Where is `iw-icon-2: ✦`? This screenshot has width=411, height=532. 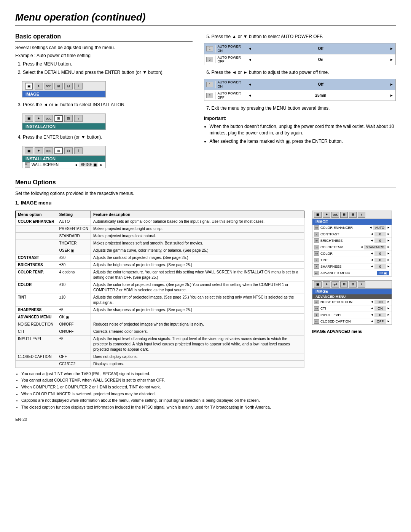
iw-icon-2: ✦ is located at coordinates (39, 151).